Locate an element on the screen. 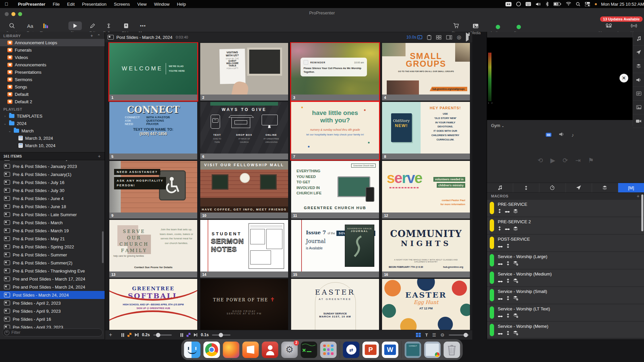 Image resolution: width=644 pixels, height=362 pixels. send-tab is located at coordinates (579, 188).